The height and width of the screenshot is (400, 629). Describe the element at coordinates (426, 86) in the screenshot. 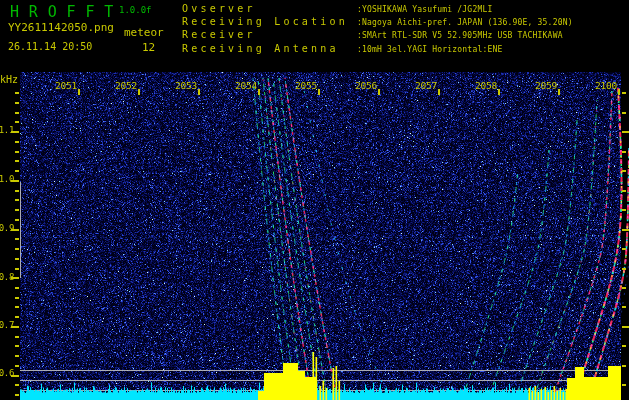

I see `time-tick-label: 2057` at that location.